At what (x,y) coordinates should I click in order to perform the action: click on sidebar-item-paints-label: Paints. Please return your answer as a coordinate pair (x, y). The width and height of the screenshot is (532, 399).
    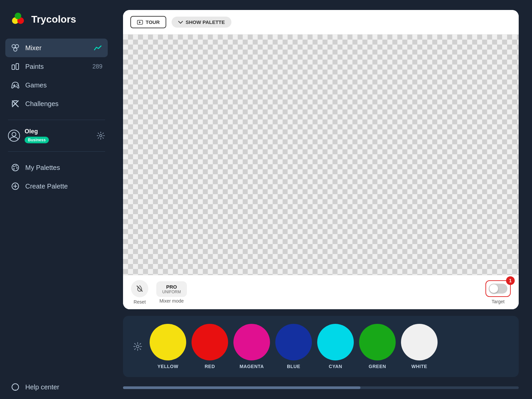
    Looking at the image, I should click on (35, 66).